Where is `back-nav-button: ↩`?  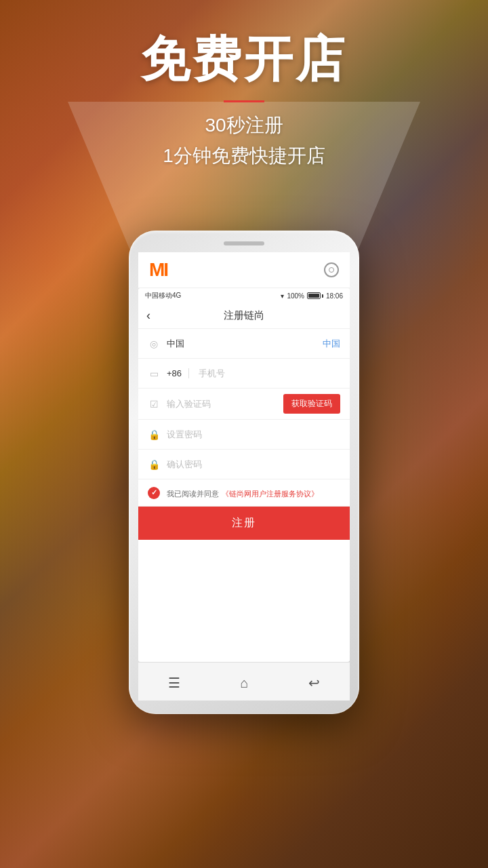
back-nav-button: ↩ is located at coordinates (314, 683).